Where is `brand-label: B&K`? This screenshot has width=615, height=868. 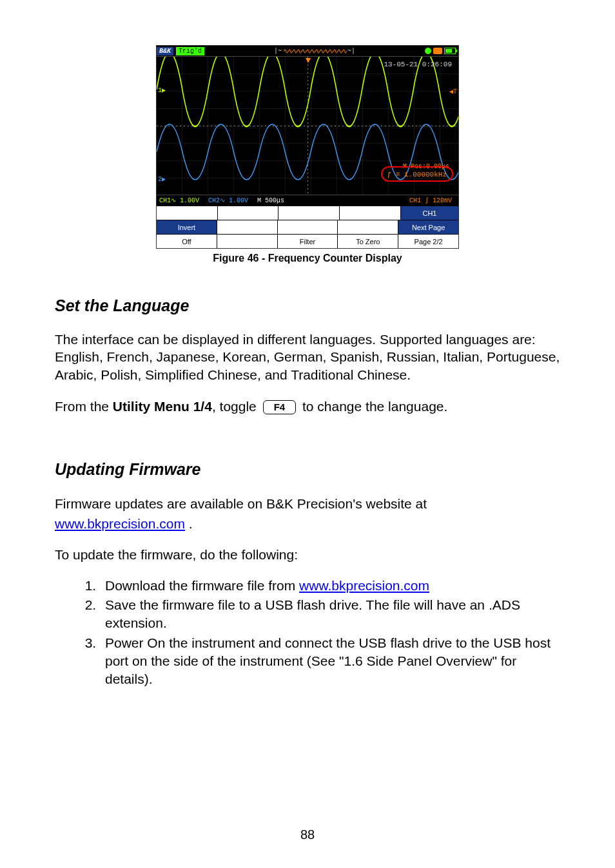 brand-label: B&K is located at coordinates (165, 52).